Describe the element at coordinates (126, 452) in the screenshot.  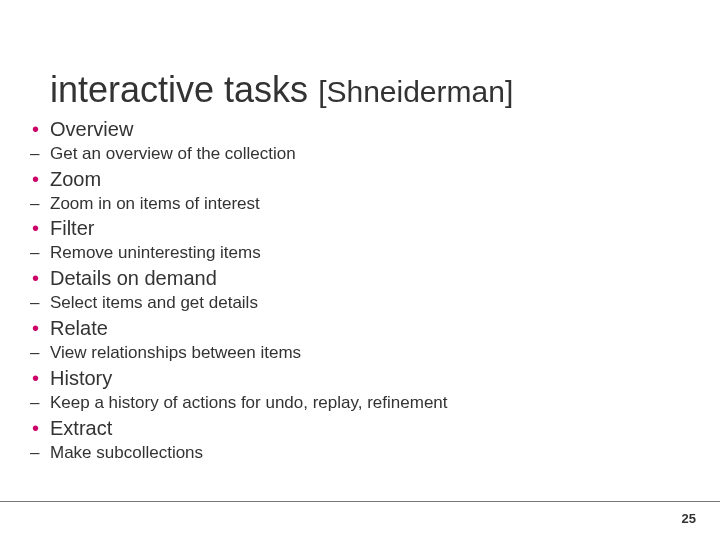
I see `item-desc: Make subcollections` at that location.